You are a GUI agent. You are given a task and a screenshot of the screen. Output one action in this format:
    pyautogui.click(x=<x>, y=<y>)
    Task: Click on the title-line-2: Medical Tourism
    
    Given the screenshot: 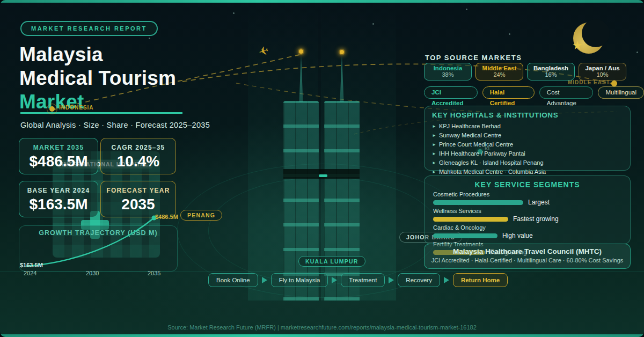 What is the action you would take?
    pyautogui.click(x=132, y=78)
    